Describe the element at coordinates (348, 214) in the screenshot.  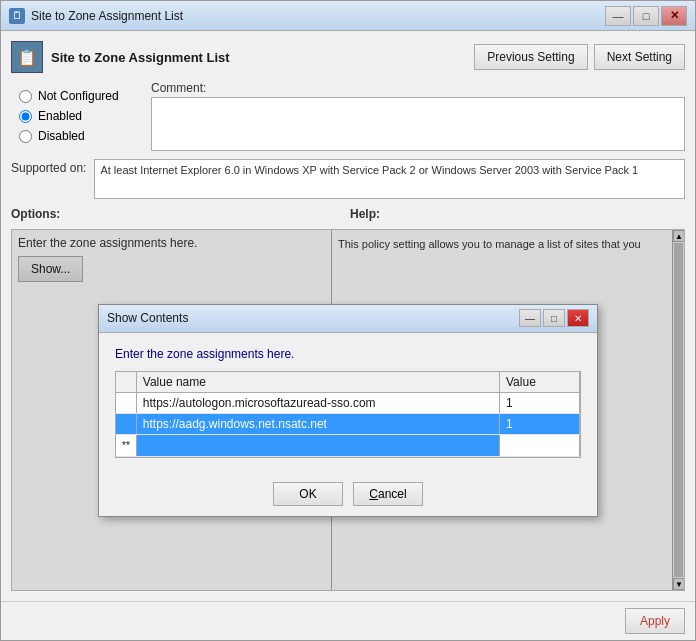
I see `options-help-labels: Options: Help:` at that location.